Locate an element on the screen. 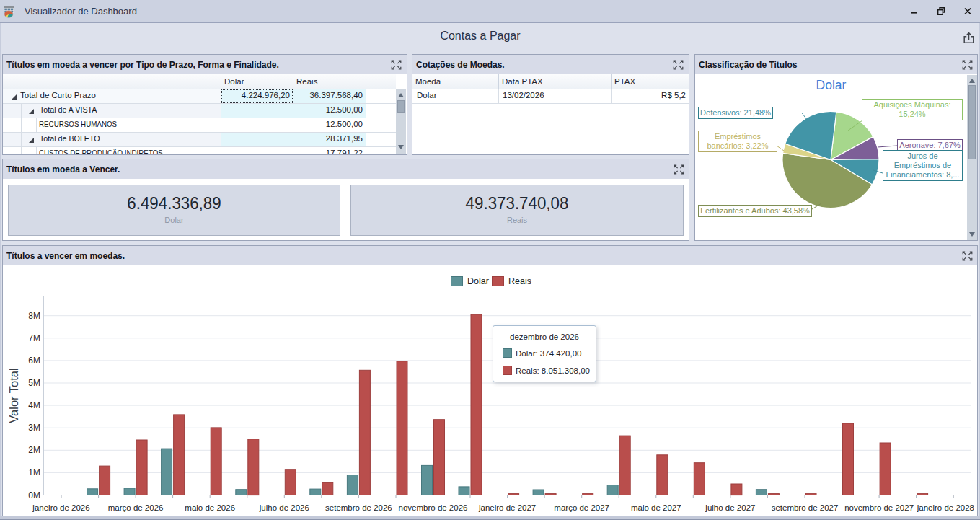 The height and width of the screenshot is (520, 980). svg-text: maio de 2026 is located at coordinates (210, 508).